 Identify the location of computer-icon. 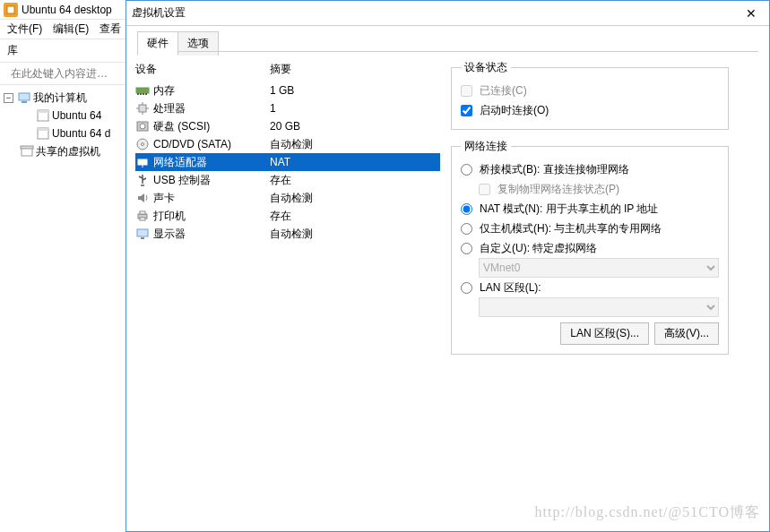
(24, 98).